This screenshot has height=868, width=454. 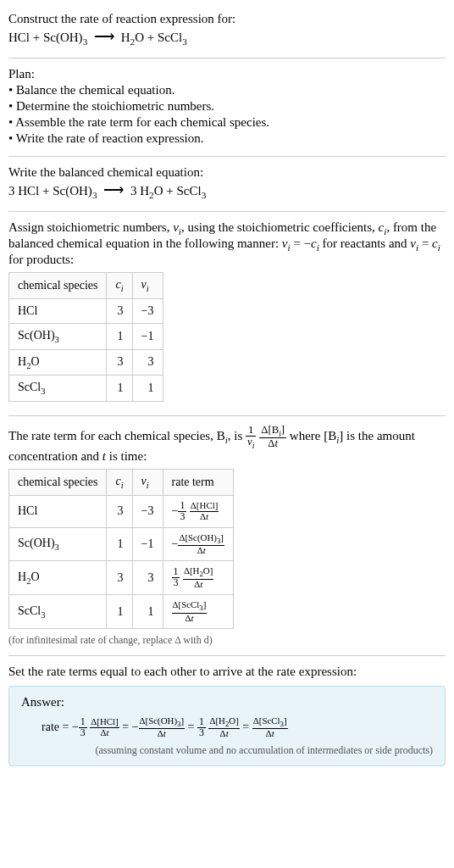 I want to click on plan-section: Plan: Balance the chemical equation. Det…, so click(x=227, y=107).